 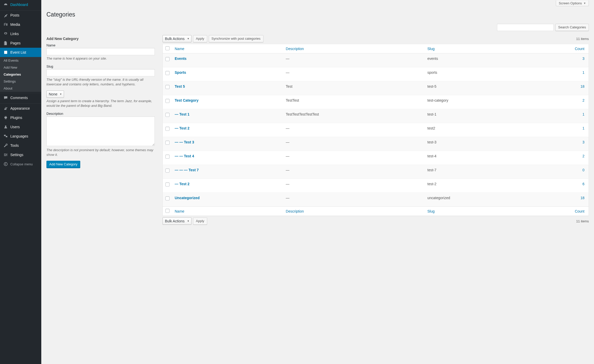 What do you see at coordinates (476, 49) in the screenshot?
I see `col-slug-header: Slug` at bounding box center [476, 49].